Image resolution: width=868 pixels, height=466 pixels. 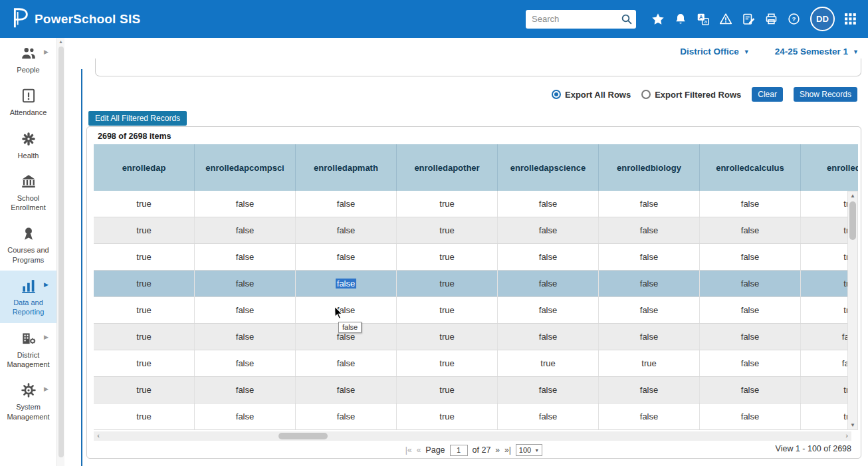 What do you see at coordinates (748, 19) in the screenshot?
I see `forms-icon` at bounding box center [748, 19].